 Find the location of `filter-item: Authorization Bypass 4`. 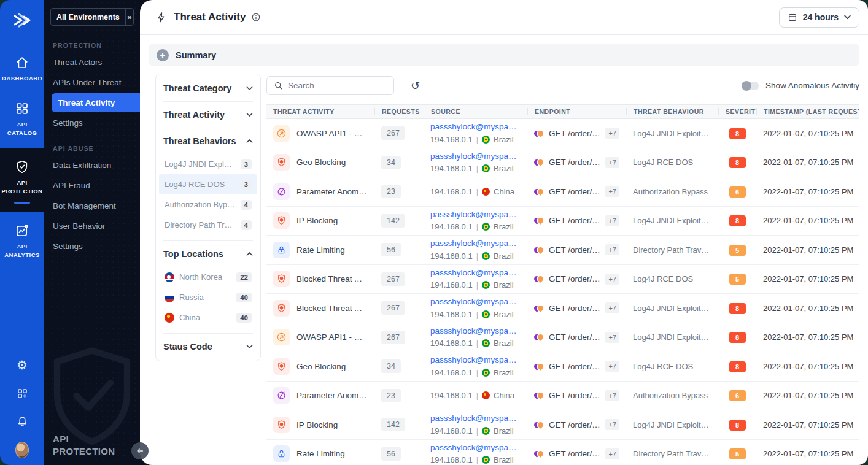

filter-item: Authorization Bypass 4 is located at coordinates (208, 205).